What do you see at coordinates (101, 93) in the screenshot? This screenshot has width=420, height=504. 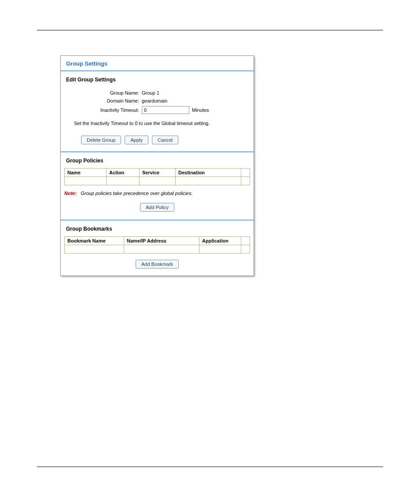 I see `group-name-label: Group Name:` at bounding box center [101, 93].